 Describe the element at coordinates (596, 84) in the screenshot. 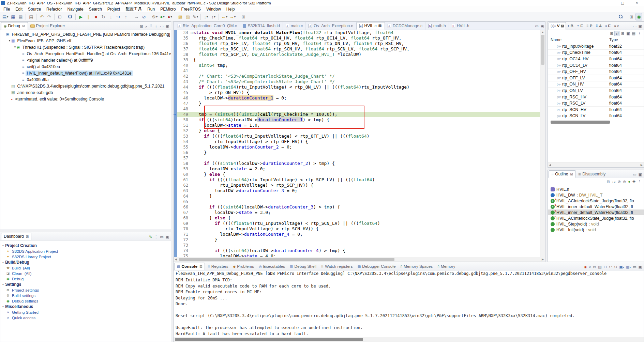

I see `variable-row: (x)=rtp_ON_HVfloat64` at that location.